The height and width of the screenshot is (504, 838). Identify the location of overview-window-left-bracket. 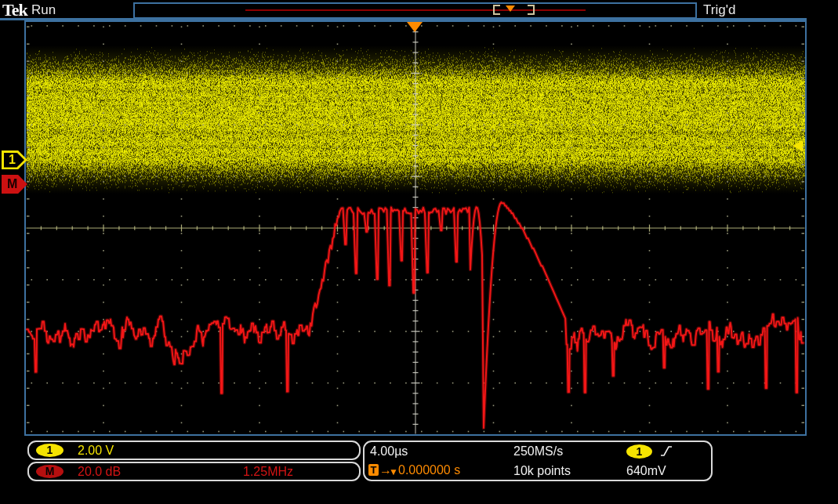
(497, 9).